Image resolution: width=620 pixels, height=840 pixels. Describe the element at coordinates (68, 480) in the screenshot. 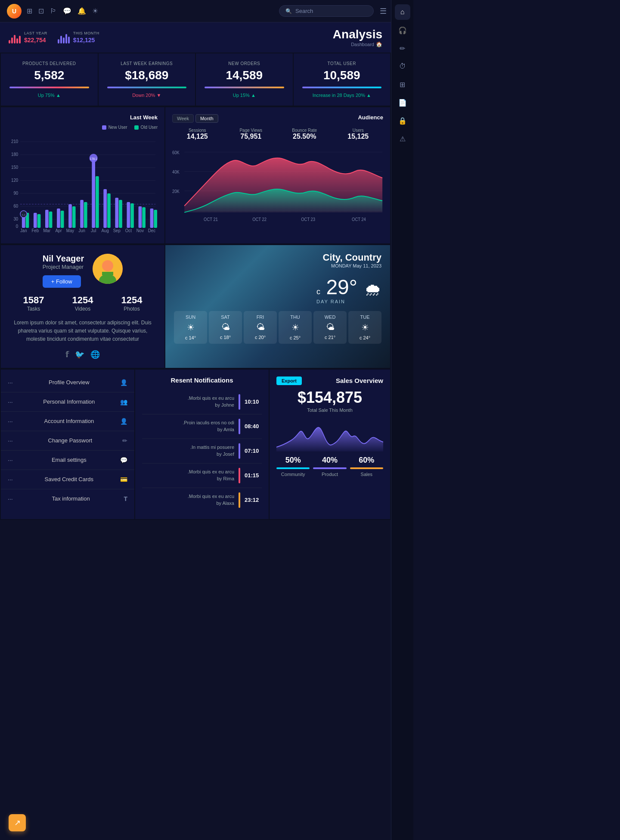

I see `menu-item-credit: ··· Saved Credit Cards 💳` at that location.